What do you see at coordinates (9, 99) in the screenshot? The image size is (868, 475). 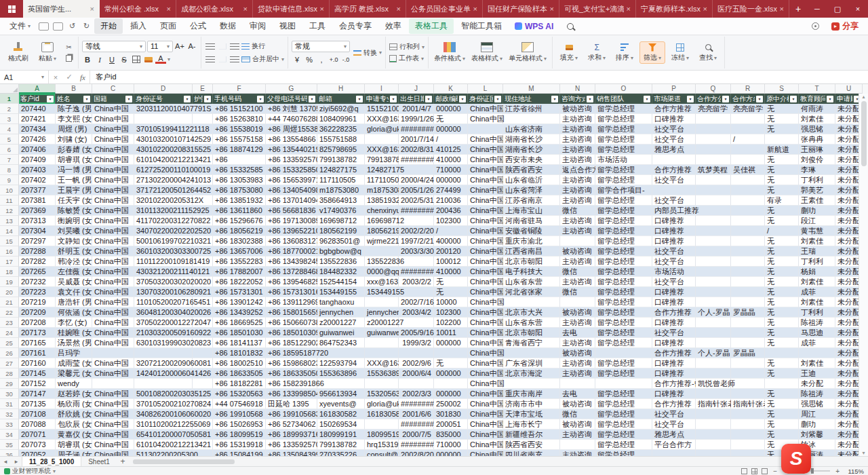 I see `row-number: 1` at bounding box center [9, 99].